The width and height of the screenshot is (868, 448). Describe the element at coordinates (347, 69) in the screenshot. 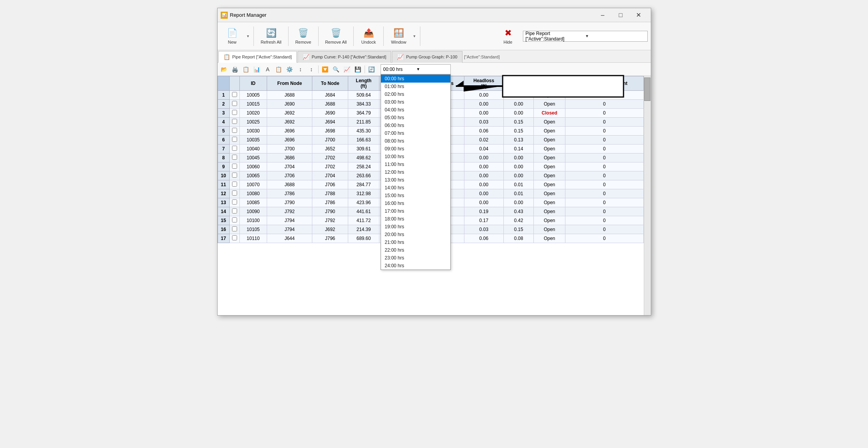

I see `sub-graph-btn: 📈` at that location.